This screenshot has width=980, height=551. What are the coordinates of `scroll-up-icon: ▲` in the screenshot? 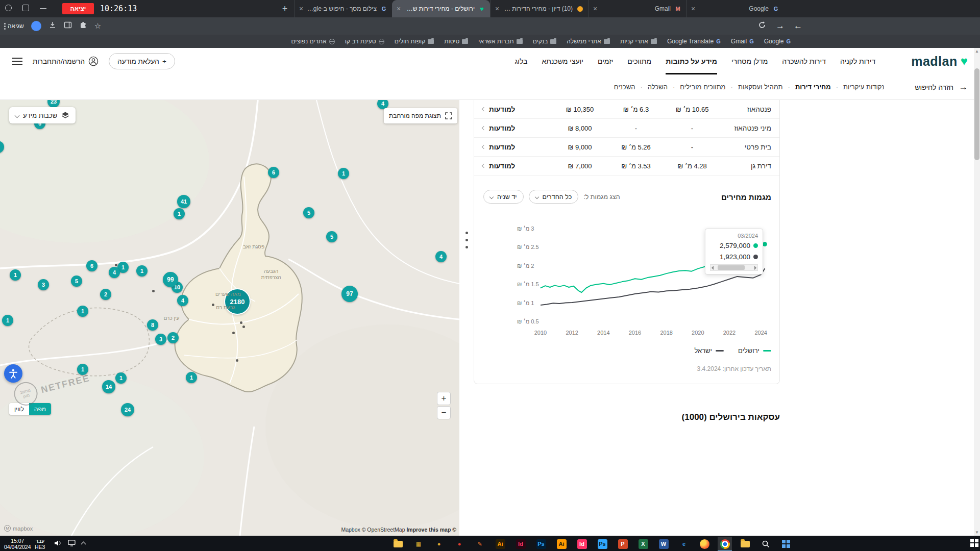 It's located at (977, 51).